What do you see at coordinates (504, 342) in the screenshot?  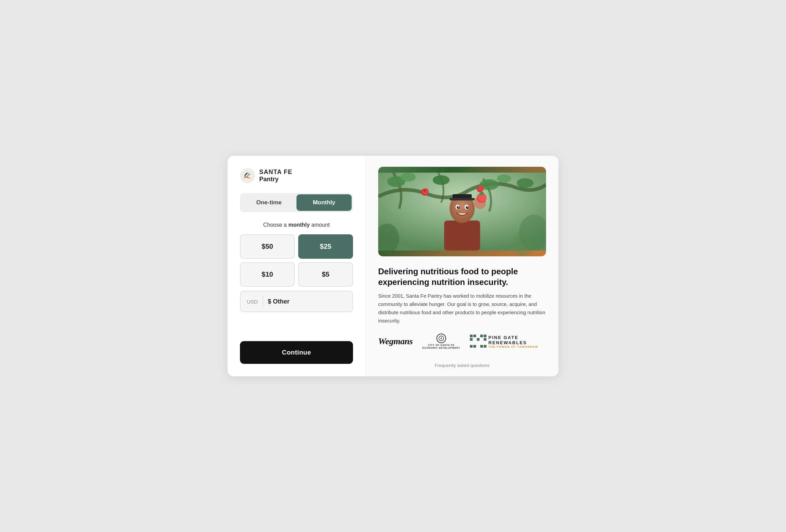 I see `pinegate-logo: PINE GATERENEWABLES THE POWER OF TOMORRO…` at bounding box center [504, 342].